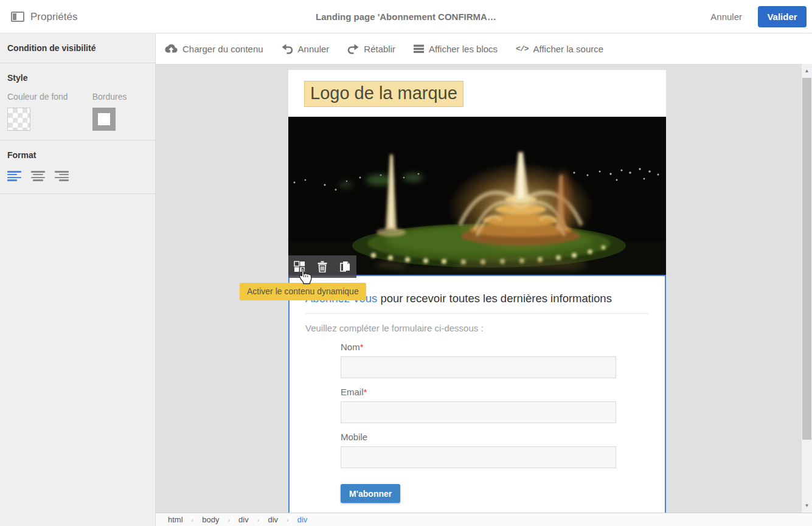 The image size is (812, 526). What do you see at coordinates (272, 519) in the screenshot?
I see `breadcrumb-div-2: div` at bounding box center [272, 519].